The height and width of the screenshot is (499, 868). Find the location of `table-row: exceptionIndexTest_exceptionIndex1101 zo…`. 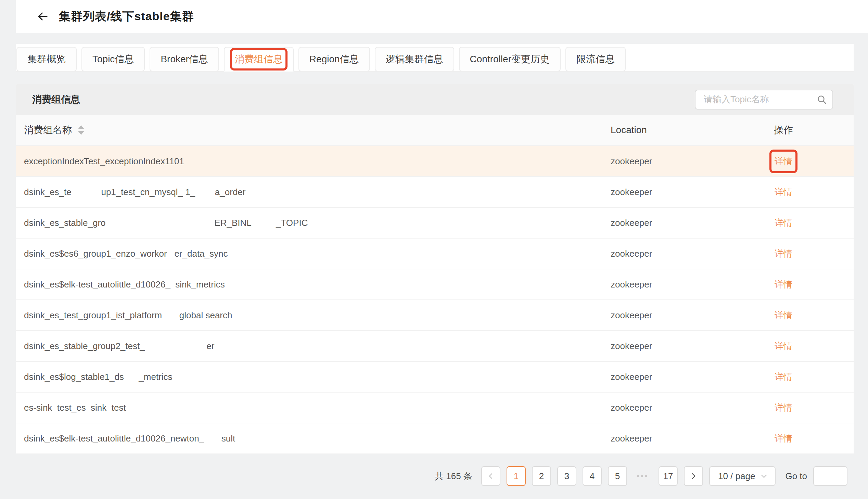

table-row: exceptionIndexTest_exceptionIndex1101 zo… is located at coordinates (435, 161).